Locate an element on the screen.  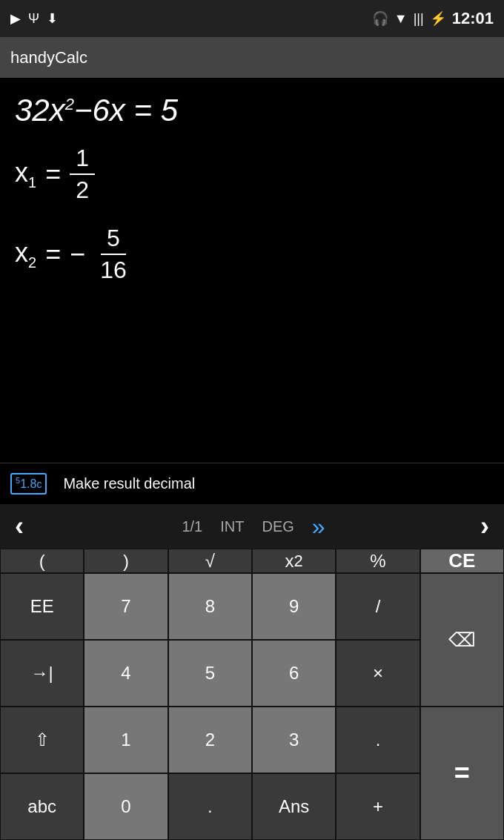
toolbar-hint-text: Make result decimal is located at coordinates (129, 483).